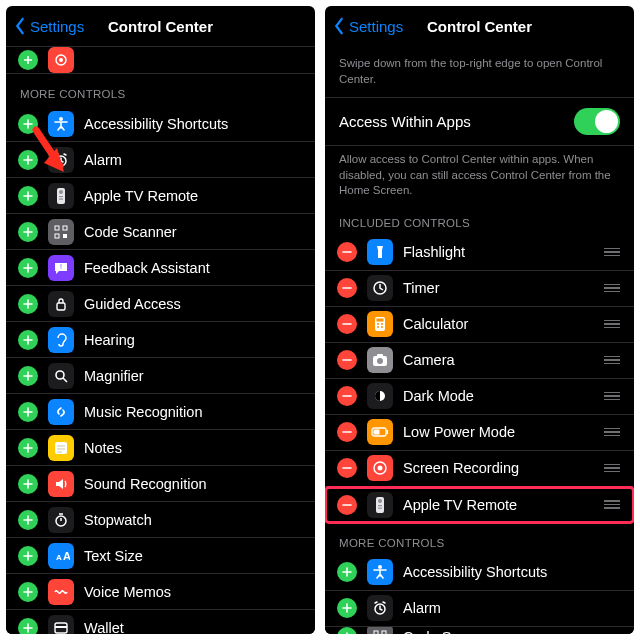 The width and height of the screenshot is (640, 640). Describe the element at coordinates (61, 340) in the screenshot. I see `ear-icon` at that location.